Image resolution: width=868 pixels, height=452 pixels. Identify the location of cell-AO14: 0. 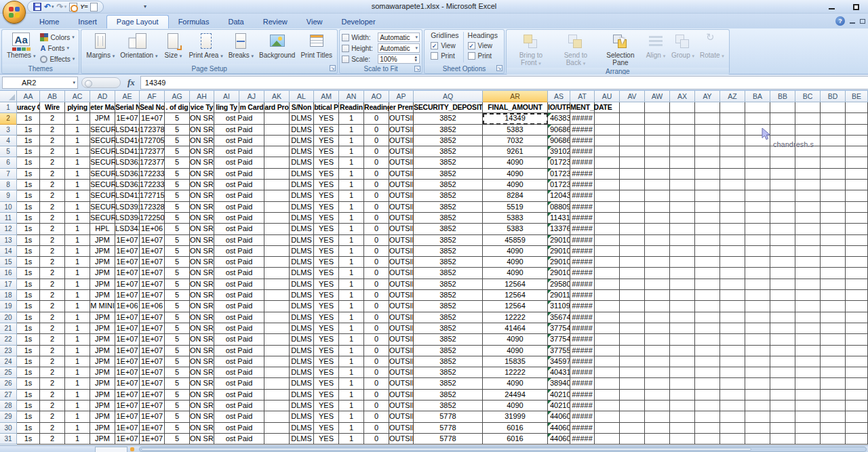
(377, 251).